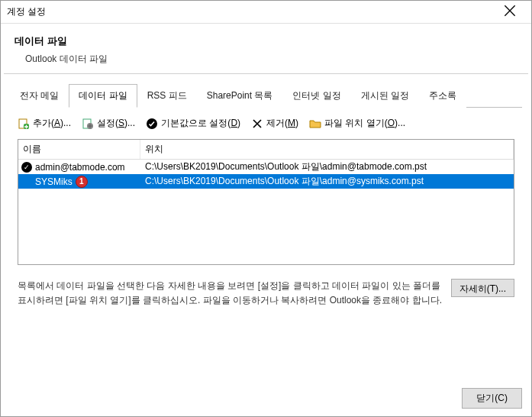 The image size is (532, 417). Describe the element at coordinates (44, 123) in the screenshot. I see `btn-text: 추가(` at that location.